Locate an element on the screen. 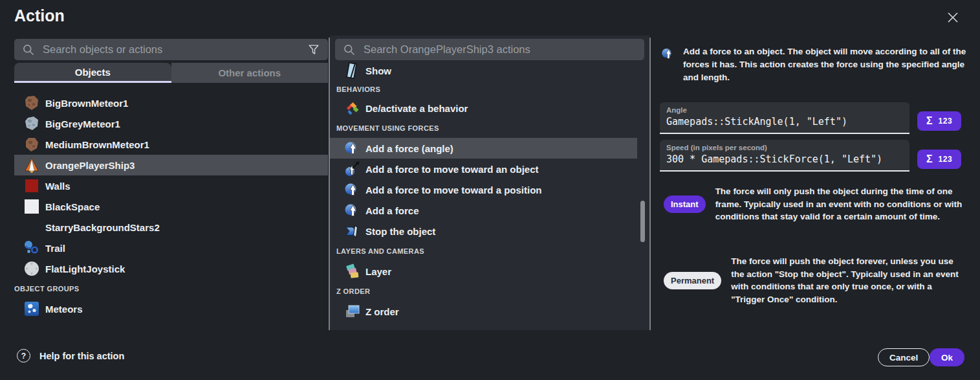  object-row-blackspace: BlackSpace is located at coordinates (171, 207).